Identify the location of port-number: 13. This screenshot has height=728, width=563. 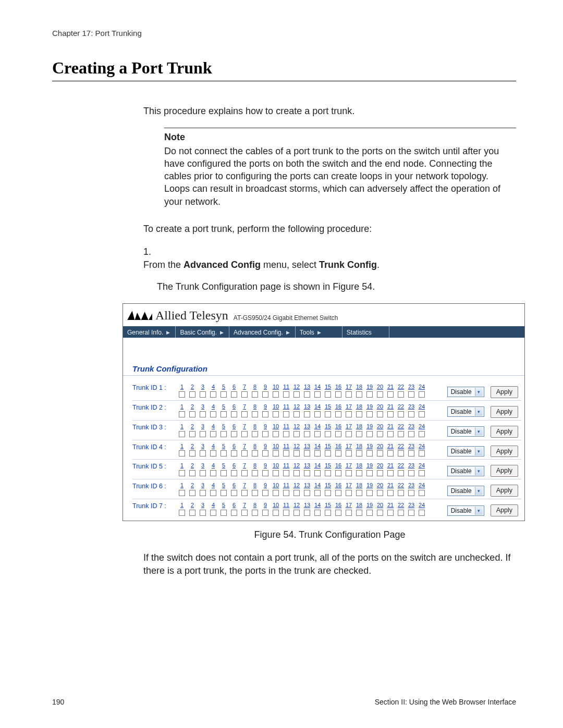
(307, 505).